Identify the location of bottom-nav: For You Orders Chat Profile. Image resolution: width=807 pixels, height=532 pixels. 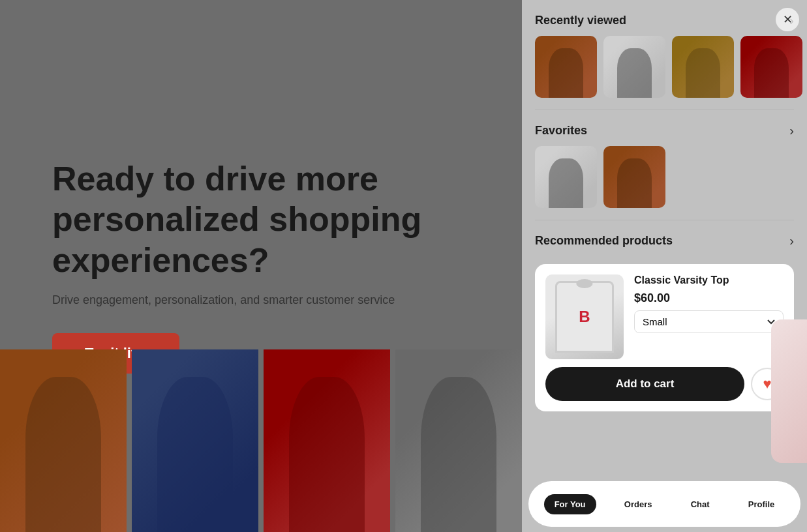
(664, 504).